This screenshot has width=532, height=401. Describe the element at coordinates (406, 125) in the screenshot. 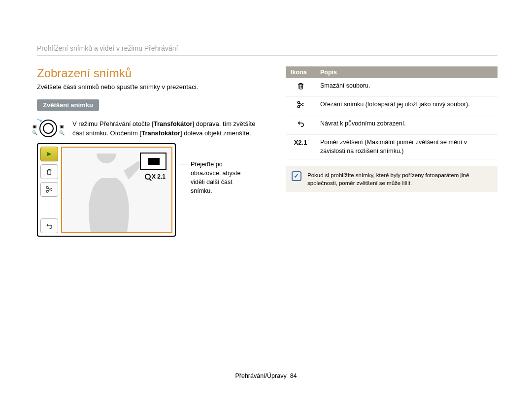

I see `table-cell: Návrat k původnímu zobrazení.` at that location.